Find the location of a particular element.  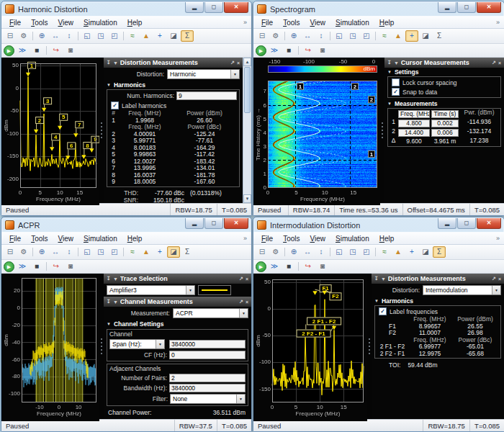

cf-input: 0 is located at coordinates (207, 355).